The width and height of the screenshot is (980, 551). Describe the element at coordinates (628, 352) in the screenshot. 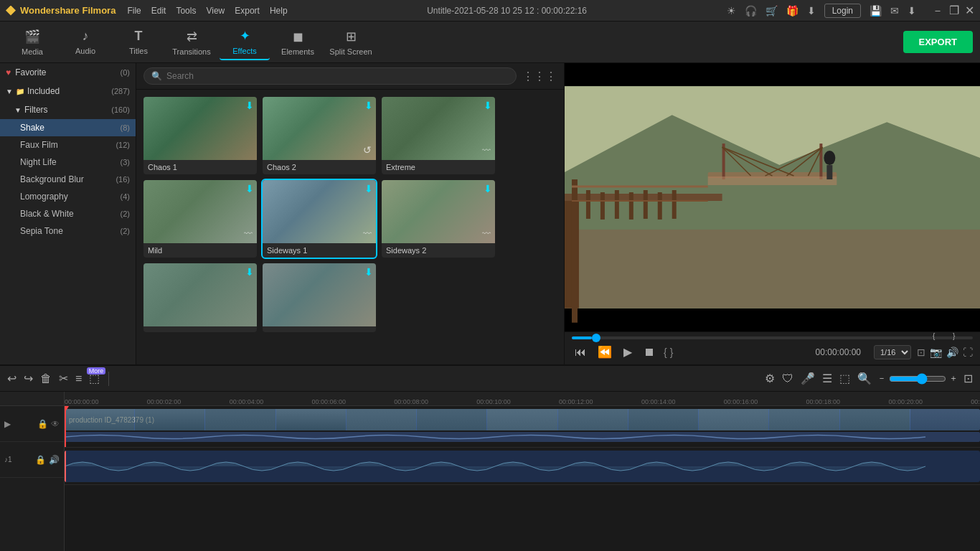

I see `play-button: ▶` at that location.